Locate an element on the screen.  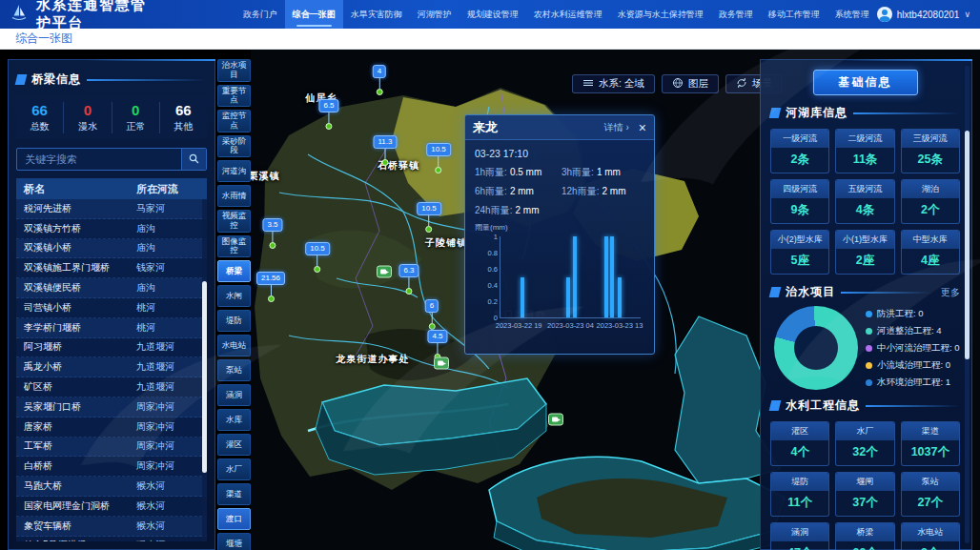
table-row: 粘率5号堰拱桥猴水河 is located at coordinates (112, 540).